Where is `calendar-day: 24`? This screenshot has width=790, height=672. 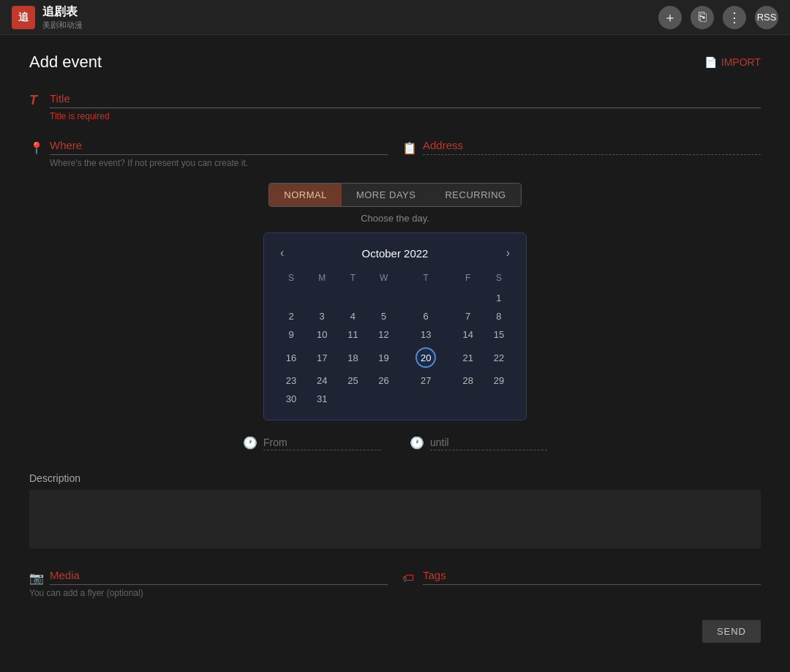
calendar-day: 24 is located at coordinates (322, 380).